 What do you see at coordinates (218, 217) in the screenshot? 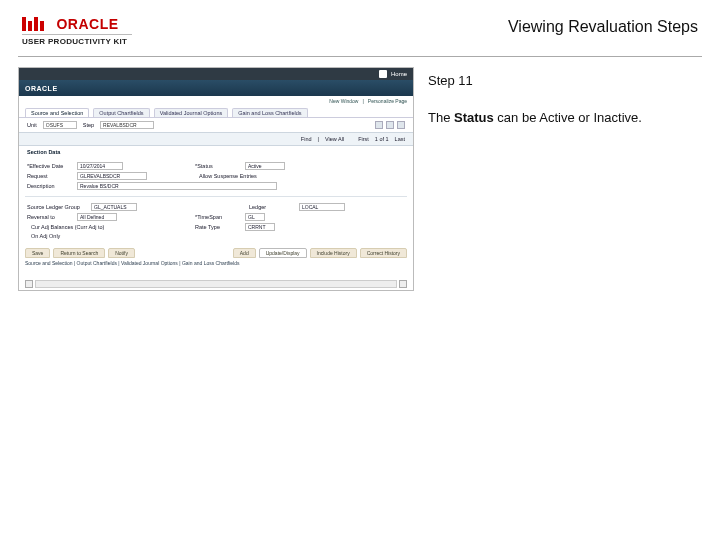
I see `tspan-label: *TimeSpan` at bounding box center [218, 217].